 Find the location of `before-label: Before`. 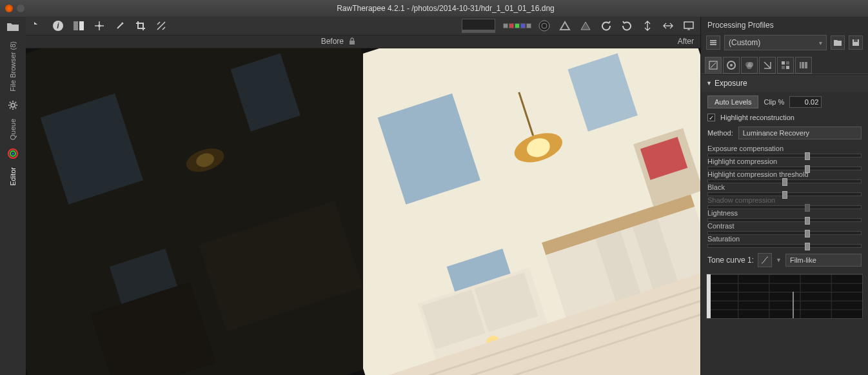

before-label: Before is located at coordinates (333, 41).